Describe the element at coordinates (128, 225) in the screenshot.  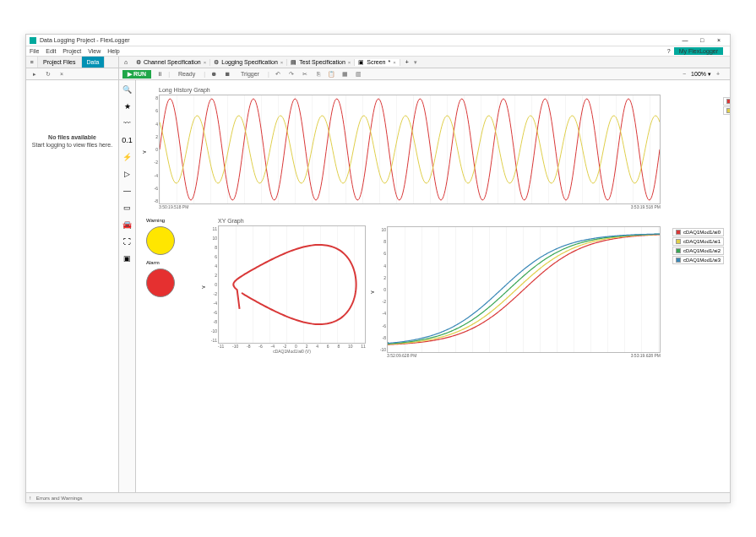
I see `palette-car-icon: 🚘` at that location.